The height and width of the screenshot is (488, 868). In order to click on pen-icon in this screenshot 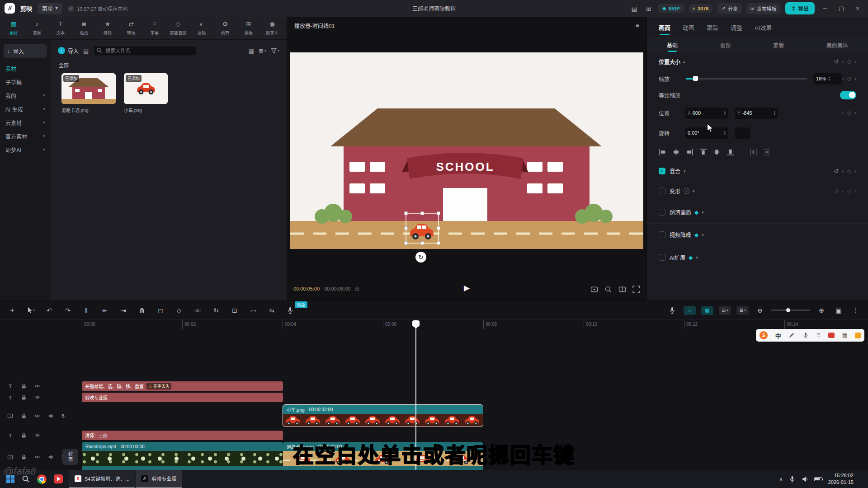, I will do `click(792, 335)`.